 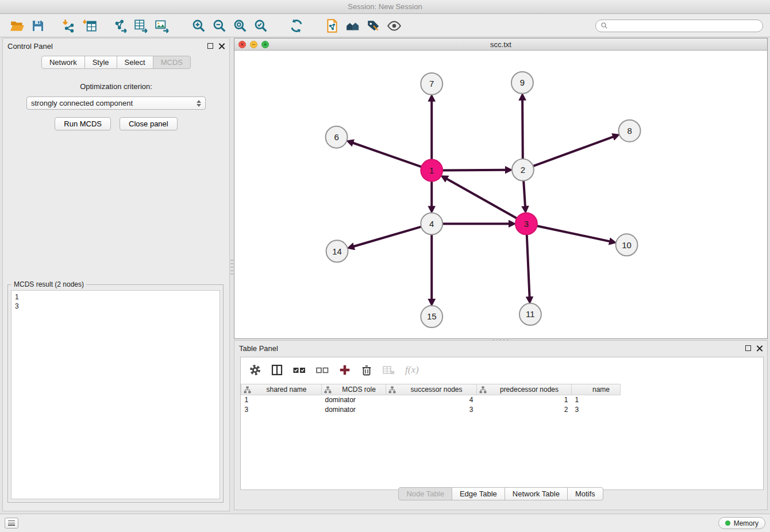 I want to click on table-row: 3 dominator 3 2 3, so click(x=431, y=410).